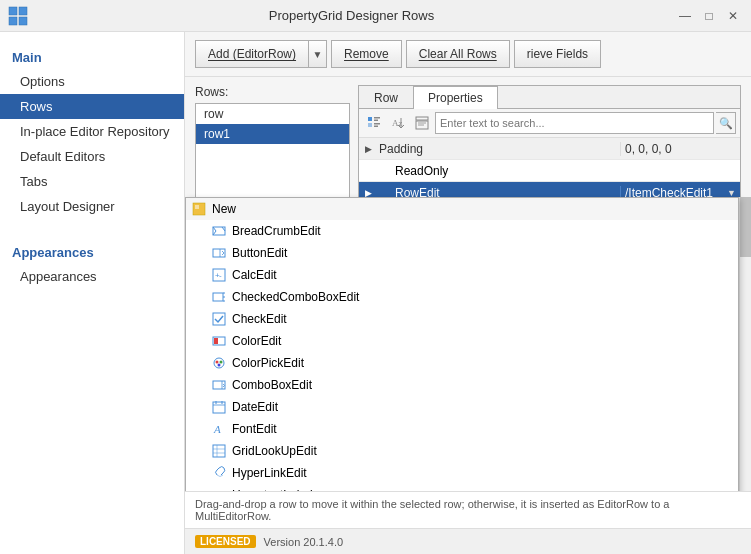 This screenshot has height=554, width=751. What do you see at coordinates (318, 54) in the screenshot?
I see `add-dropdown-button: ▼` at bounding box center [318, 54].